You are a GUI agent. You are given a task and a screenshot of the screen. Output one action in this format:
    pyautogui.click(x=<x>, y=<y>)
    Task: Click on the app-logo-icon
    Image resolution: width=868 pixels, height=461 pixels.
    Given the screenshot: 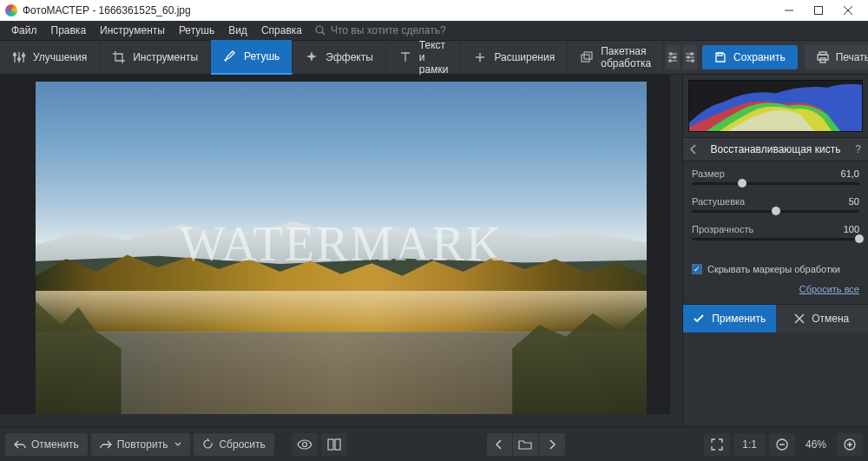 What is the action you would take?
    pyautogui.click(x=11, y=10)
    